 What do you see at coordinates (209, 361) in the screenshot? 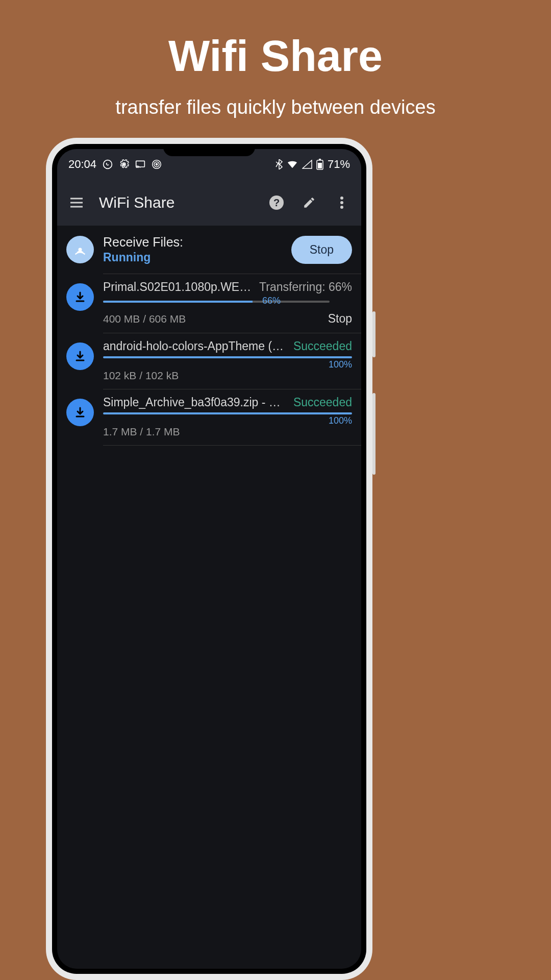
I see `transfer-item: android-holo-colors-AppTheme (1).zip.… S…` at bounding box center [209, 361].